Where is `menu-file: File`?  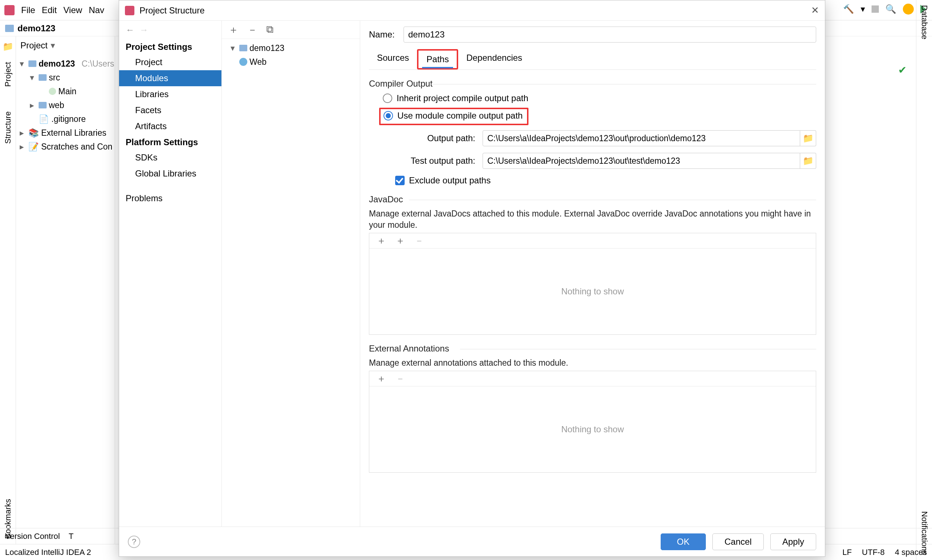 menu-file: File is located at coordinates (28, 10).